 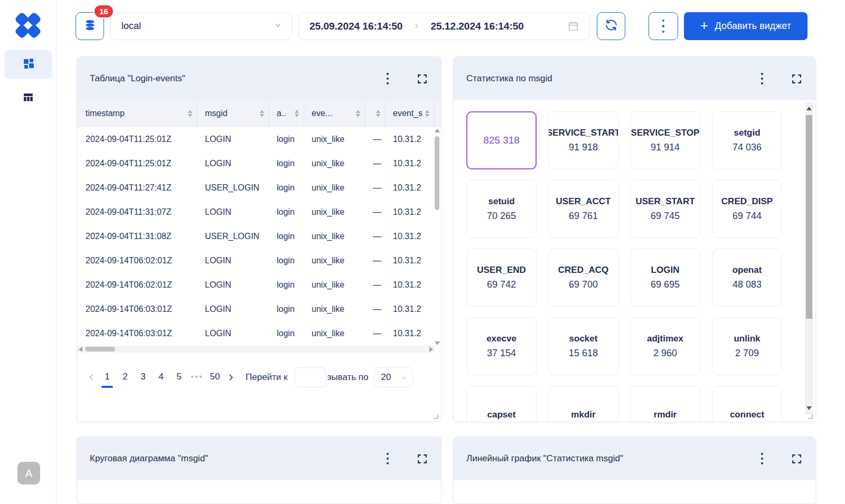 I want to click on stat-card: SERVICE_START 91 918, so click(x=583, y=140).